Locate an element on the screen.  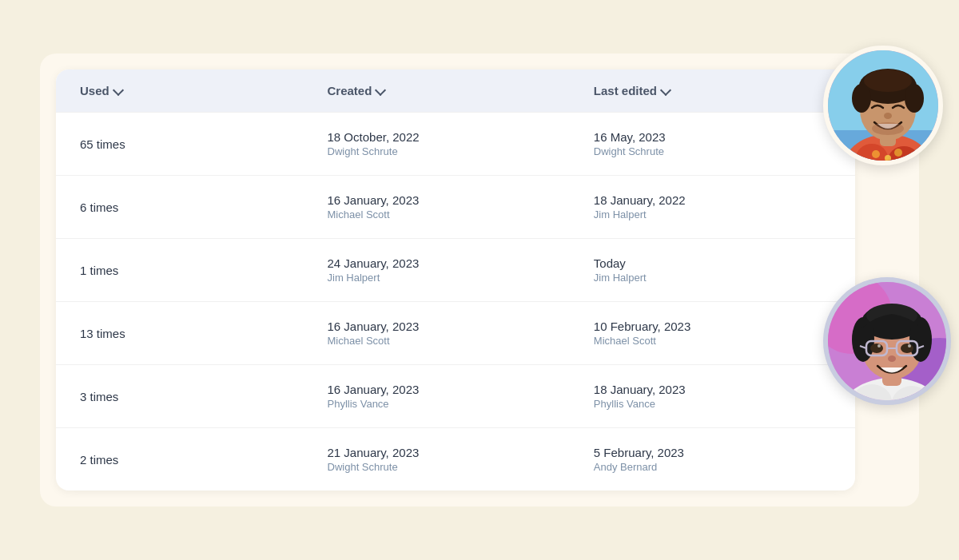
column-header-last-edited: Last edited is located at coordinates (713, 91).